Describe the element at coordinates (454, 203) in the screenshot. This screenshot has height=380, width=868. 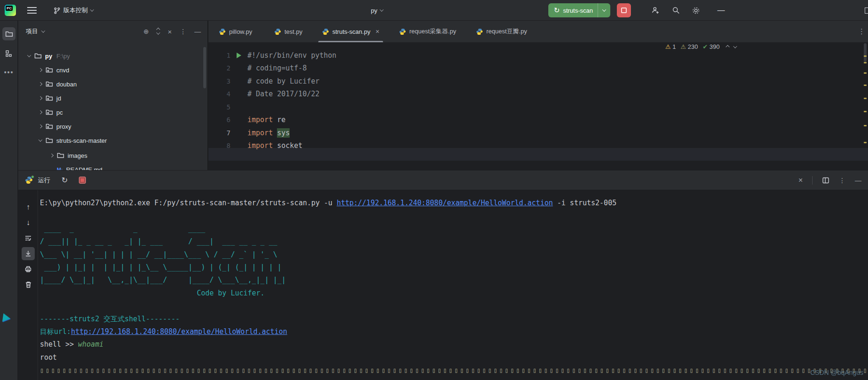
I see `console-command-line: E:\py\python27\python2.exe F:/py/struts-…` at that location.